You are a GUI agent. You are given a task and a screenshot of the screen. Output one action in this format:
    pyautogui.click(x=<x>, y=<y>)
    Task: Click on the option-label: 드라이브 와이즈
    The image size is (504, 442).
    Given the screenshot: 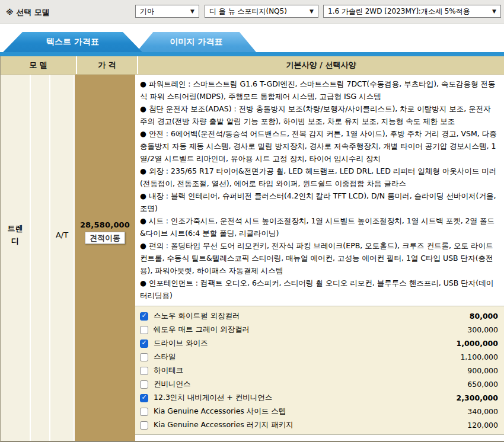 What is the action you would take?
    pyautogui.click(x=180, y=344)
    